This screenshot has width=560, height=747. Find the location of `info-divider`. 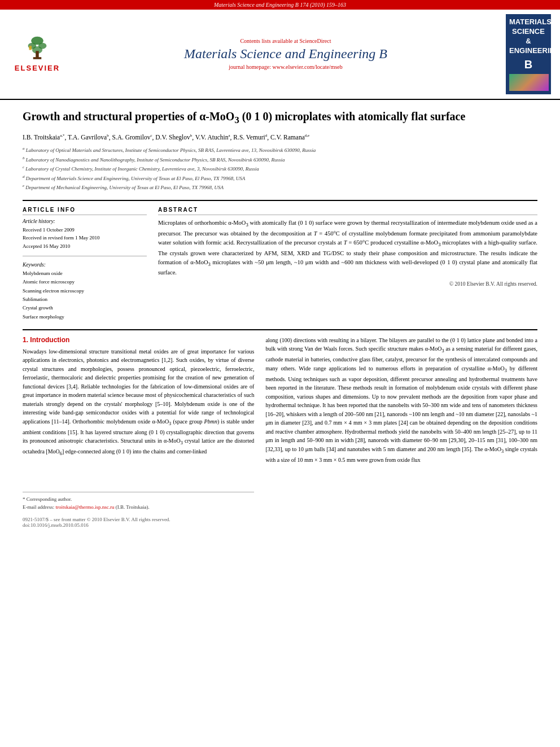

info-divider is located at coordinates (85, 256).